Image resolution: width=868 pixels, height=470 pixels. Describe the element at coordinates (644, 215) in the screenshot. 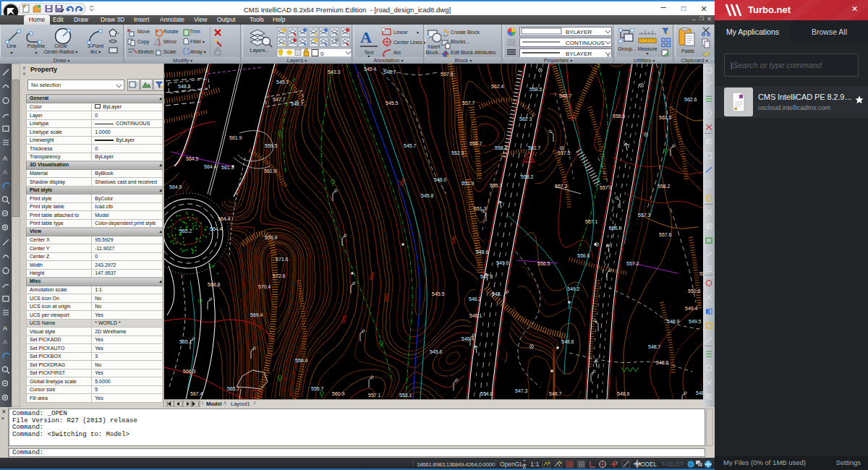

I see `svg-text: 557.3` at that location.